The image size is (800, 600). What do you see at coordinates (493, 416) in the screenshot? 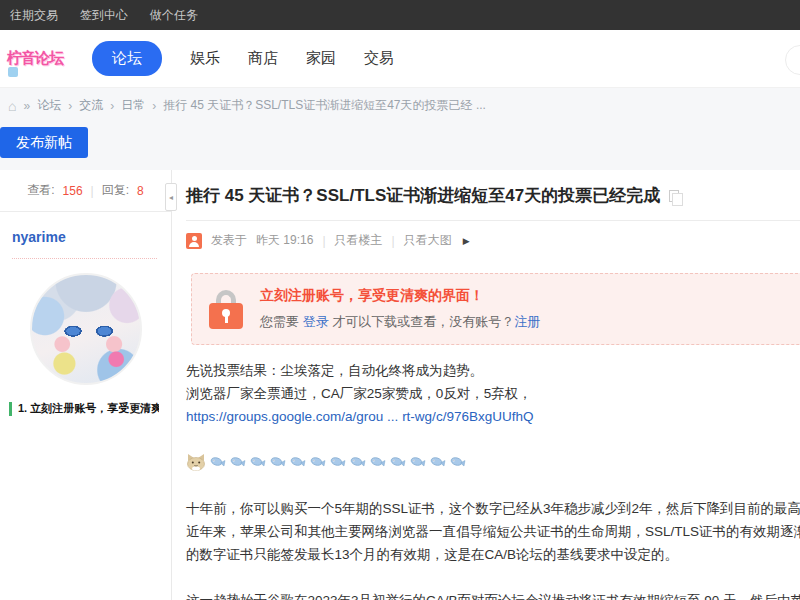
I see `content-line: https://groups.google.com/a/grou ... rt-…` at bounding box center [493, 416].